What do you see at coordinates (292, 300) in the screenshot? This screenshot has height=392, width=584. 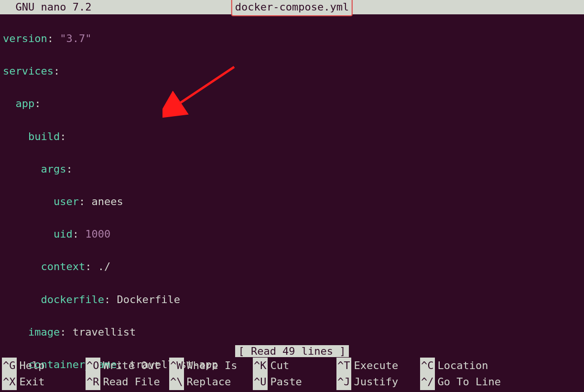 I see `code-line: dockerfile: Dockerfile` at bounding box center [292, 300].